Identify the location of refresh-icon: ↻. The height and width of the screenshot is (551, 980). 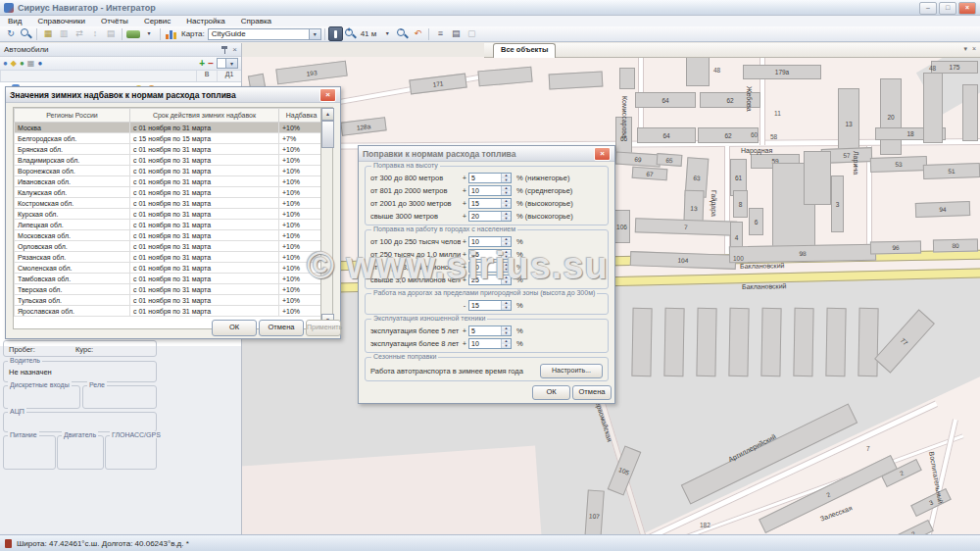
(11, 33).